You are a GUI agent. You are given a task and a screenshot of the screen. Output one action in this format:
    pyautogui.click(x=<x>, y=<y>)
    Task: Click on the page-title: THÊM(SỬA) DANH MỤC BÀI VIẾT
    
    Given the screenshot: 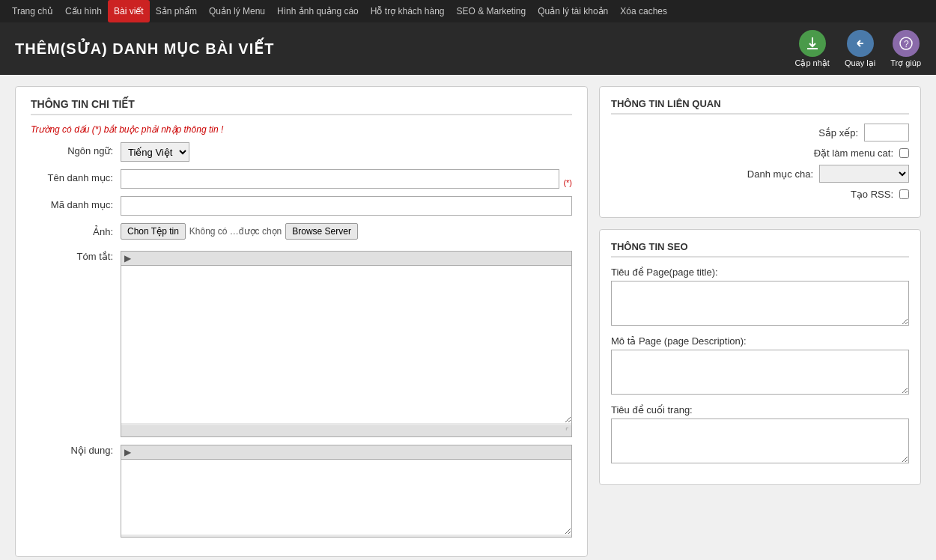 What is the action you would take?
    pyautogui.click(x=145, y=49)
    